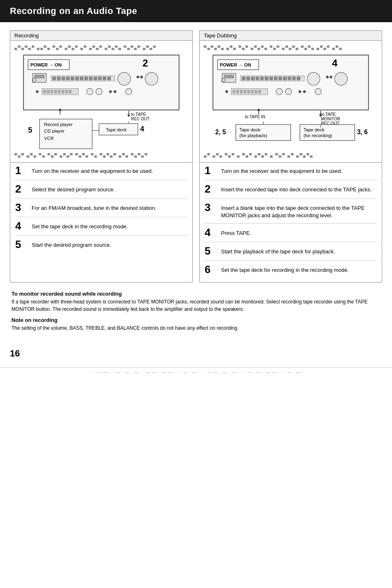  Describe the element at coordinates (101, 247) in the screenshot. I see `step-row: 5 Start the desired program source.` at that location.